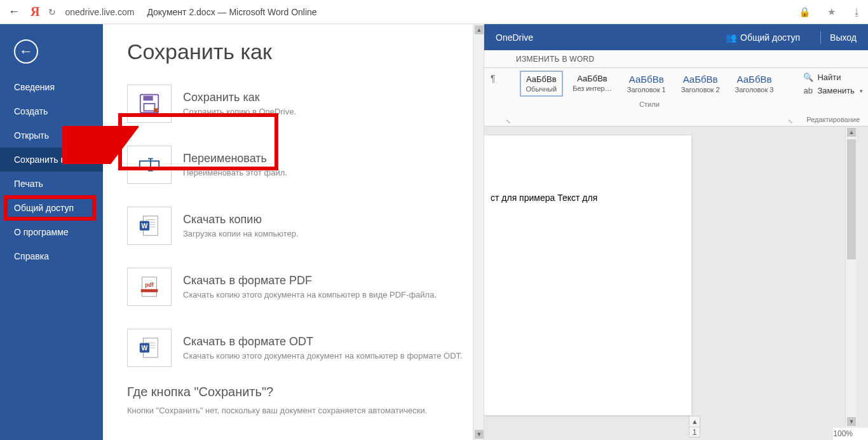 The width and height of the screenshot is (868, 440). Describe the element at coordinates (832, 97) in the screenshot. I see `editing-group: 🔍Найти abЗаменить▾ Редактирование` at that location.